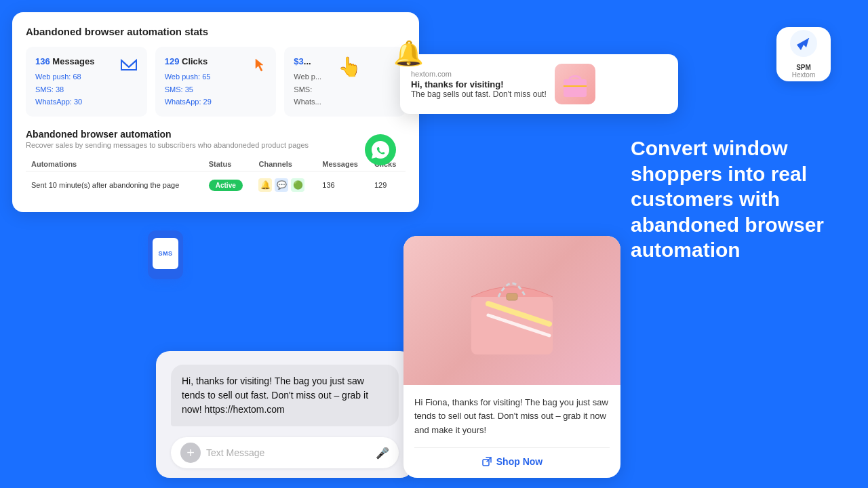 This screenshot has width=868, height=488. What do you see at coordinates (165, 253) in the screenshot?
I see `sms-phone-screen: SMS` at bounding box center [165, 253].